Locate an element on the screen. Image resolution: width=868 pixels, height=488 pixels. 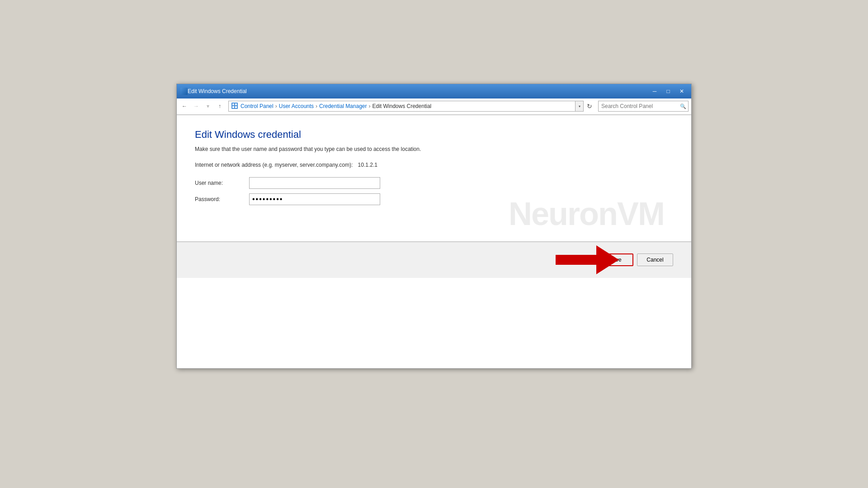
breadcrumb-control-panel: Control Panel is located at coordinates (257, 106).